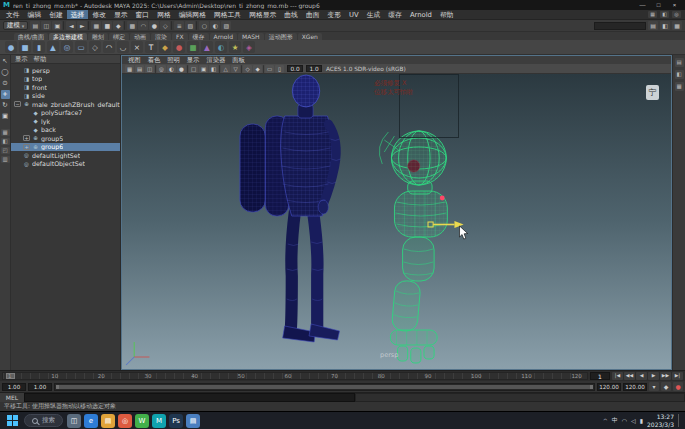  Describe the element at coordinates (658, 6) in the screenshot. I see `maximize-button: □` at that location.